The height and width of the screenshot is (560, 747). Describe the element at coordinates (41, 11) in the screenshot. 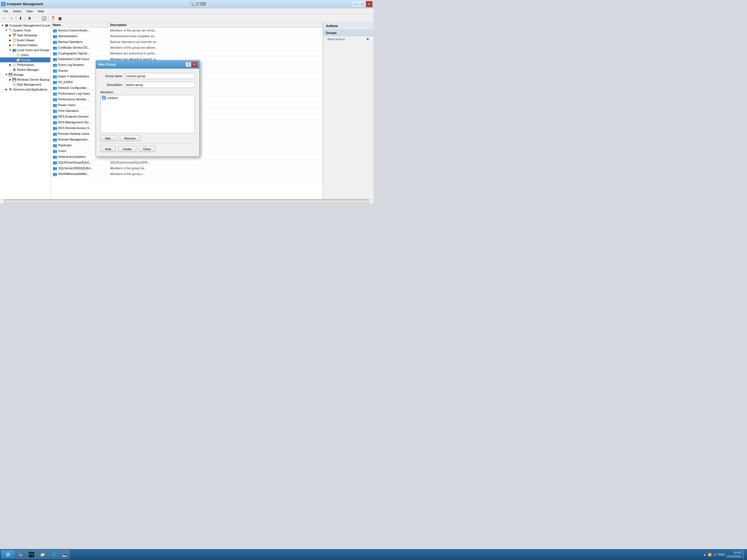

I see `menu-help: Help` at that location.